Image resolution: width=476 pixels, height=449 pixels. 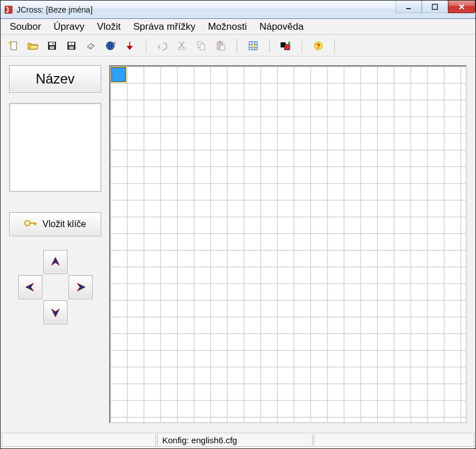 What do you see at coordinates (221, 46) in the screenshot?
I see `paste-icon` at bounding box center [221, 46].